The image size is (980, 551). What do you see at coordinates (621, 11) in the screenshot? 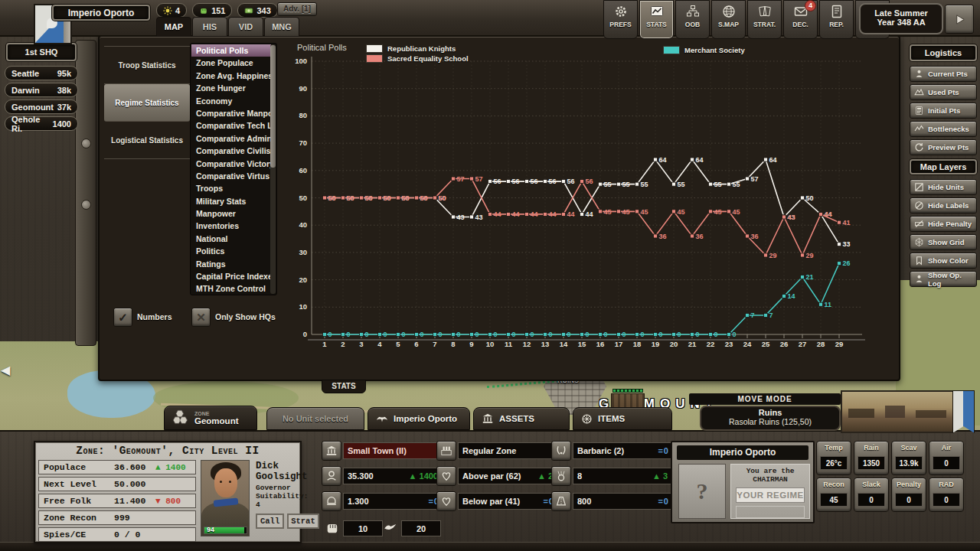
I see `gear-icon` at bounding box center [621, 11].